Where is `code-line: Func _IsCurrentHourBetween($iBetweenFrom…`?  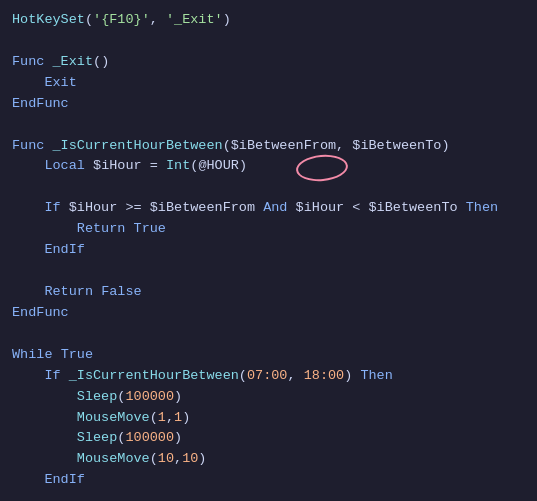 code-line: Func _IsCurrentHourBetween($iBetweenFrom… is located at coordinates (268, 146).